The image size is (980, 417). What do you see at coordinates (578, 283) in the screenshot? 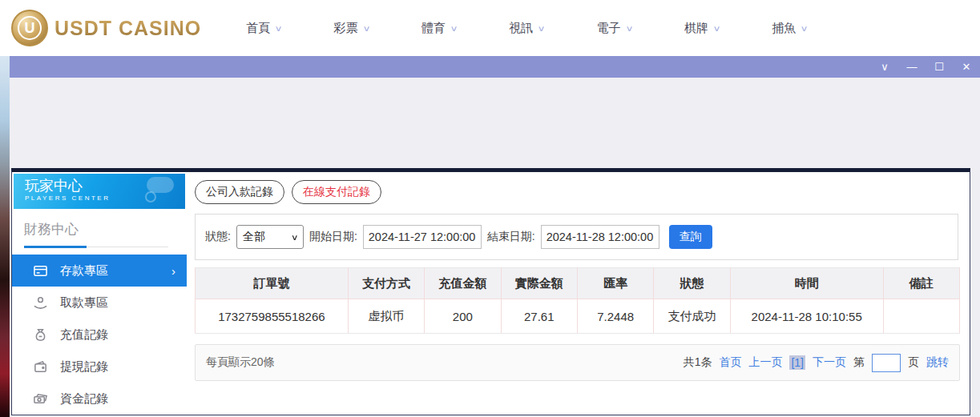
I see `table-header-row: 訂單號 支付方式 充值金額 實際金額 匯率 狀態 時間 備註` at bounding box center [578, 283].